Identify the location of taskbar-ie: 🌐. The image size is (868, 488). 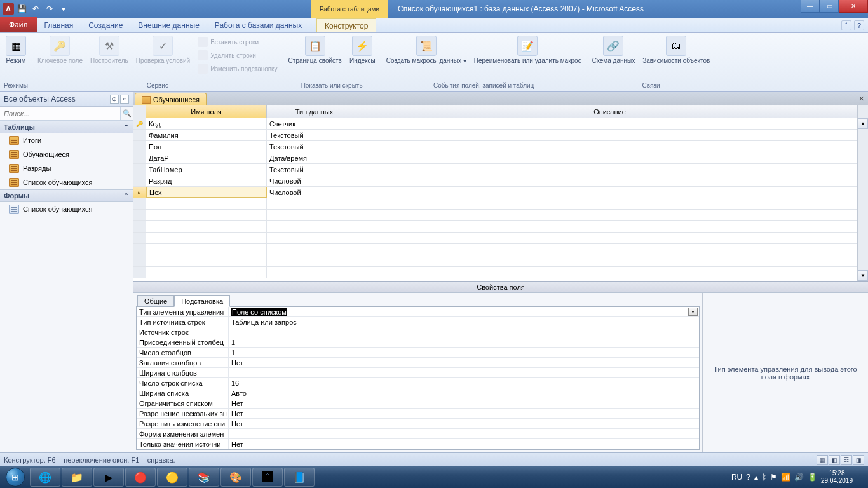
(45, 477).